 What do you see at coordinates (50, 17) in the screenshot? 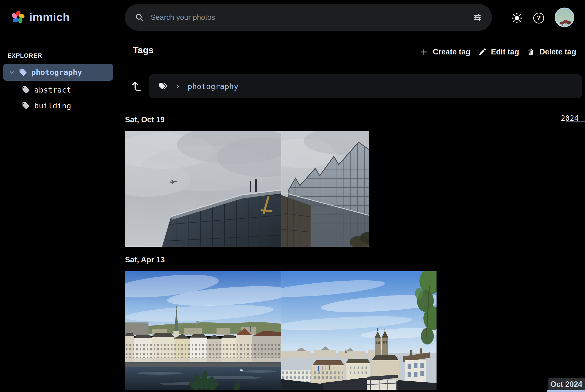
I see `app-title: immich` at bounding box center [50, 17].